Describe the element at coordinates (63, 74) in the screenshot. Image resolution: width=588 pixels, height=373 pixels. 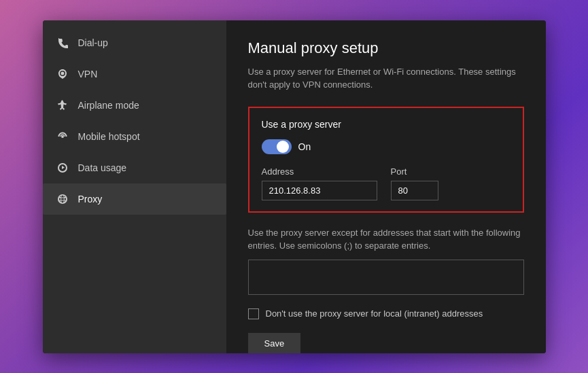
I see `vpn-icon` at that location.